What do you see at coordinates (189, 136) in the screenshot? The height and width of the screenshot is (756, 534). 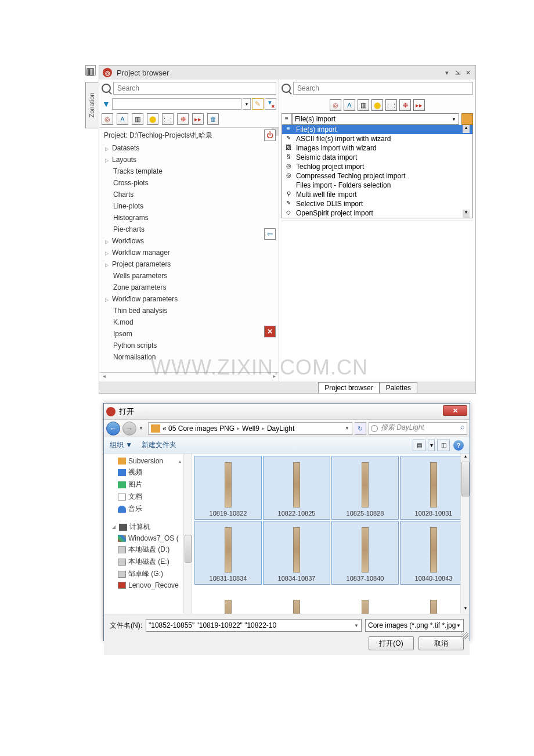 I see `project-root: Project: D:\Techlog-Projects\扎哈泉` at bounding box center [189, 136].